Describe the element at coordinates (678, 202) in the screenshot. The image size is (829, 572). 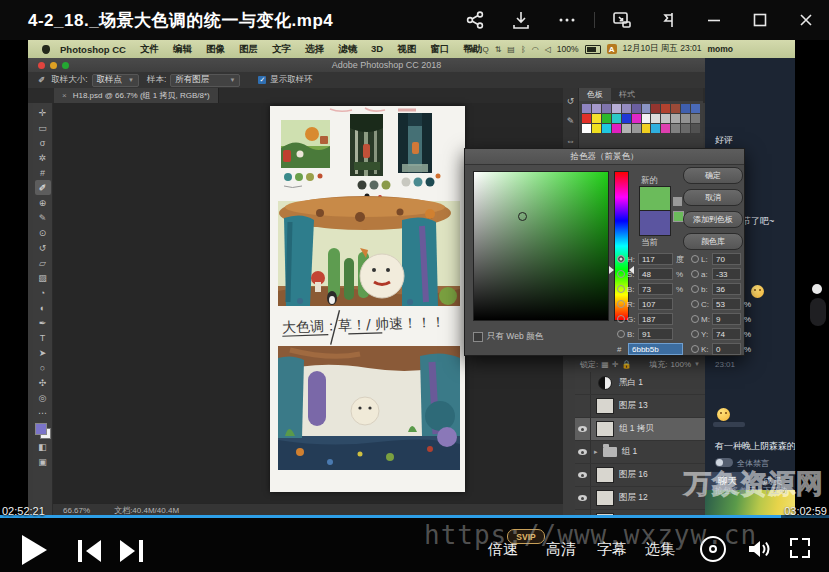
I see `gamut-warning-icon` at that location.